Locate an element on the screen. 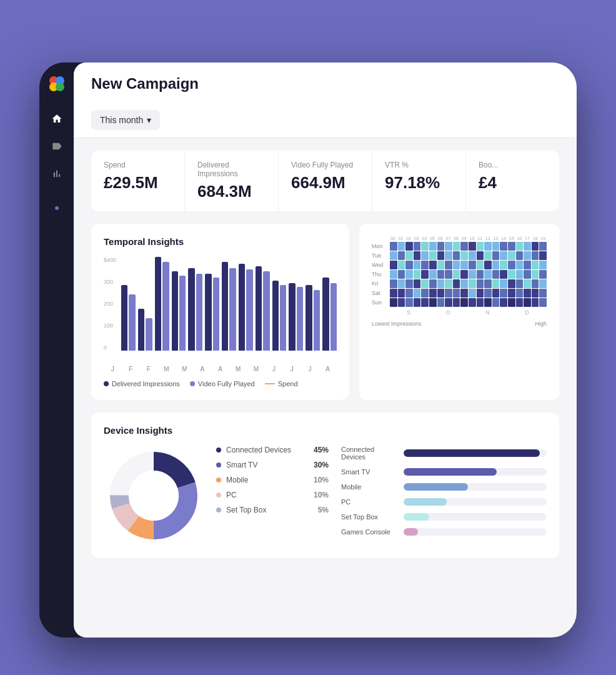 The height and width of the screenshot is (675, 616). heatmap-col-label: 09 is located at coordinates (464, 239).